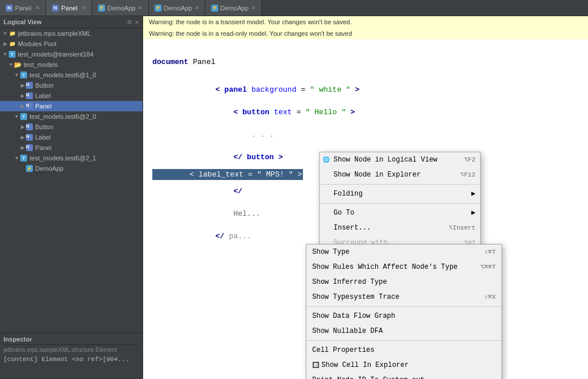  Describe the element at coordinates (404, 316) in the screenshot. I see `lang-debug-item-data-flow: Show Data Flow Graph` at that location.